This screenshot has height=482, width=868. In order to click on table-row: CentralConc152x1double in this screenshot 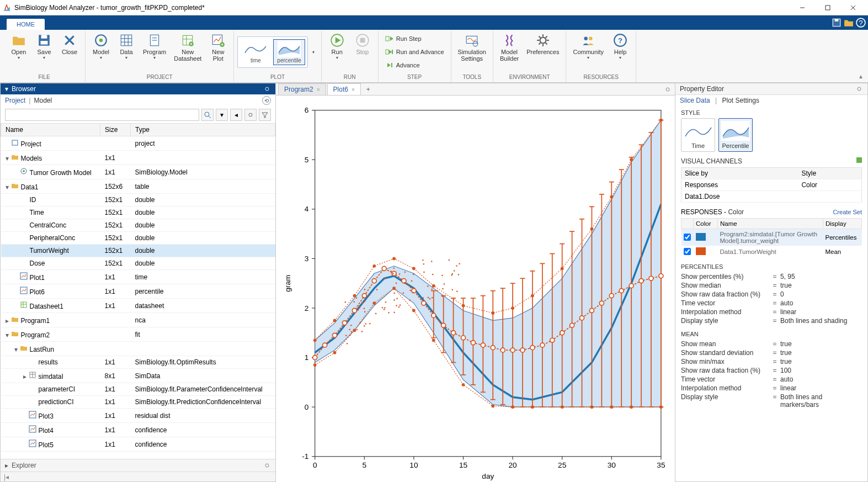, I will do `click(138, 225)`.